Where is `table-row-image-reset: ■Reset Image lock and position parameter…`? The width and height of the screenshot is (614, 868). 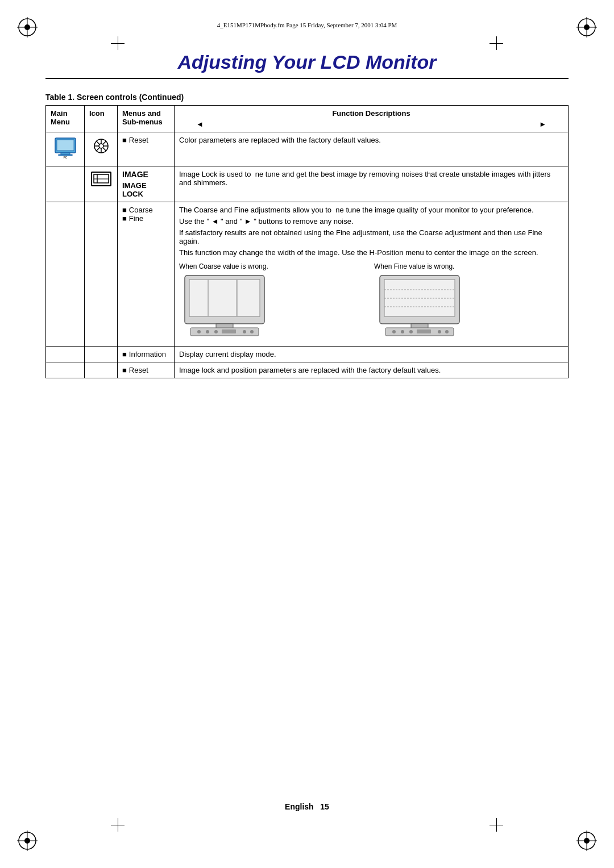
table-row-image-reset: ■Reset Image lock and position parameter… is located at coordinates (307, 370).